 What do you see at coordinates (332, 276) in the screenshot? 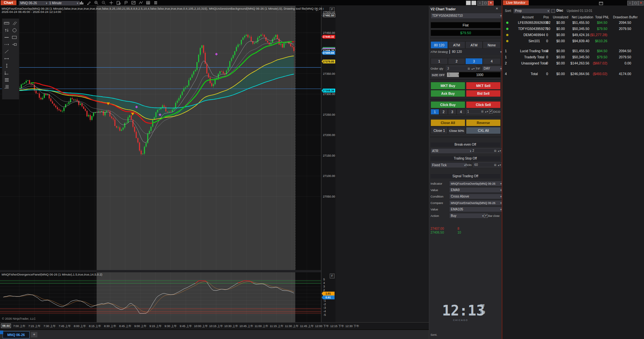
I see `fisher-pane-f-button: F` at bounding box center [332, 276].